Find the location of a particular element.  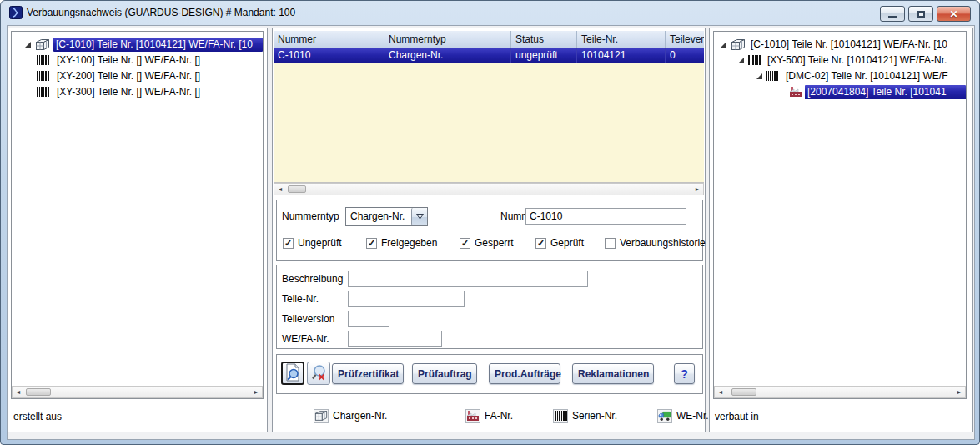

cell-teile-nr: 10104121 is located at coordinates (621, 55).